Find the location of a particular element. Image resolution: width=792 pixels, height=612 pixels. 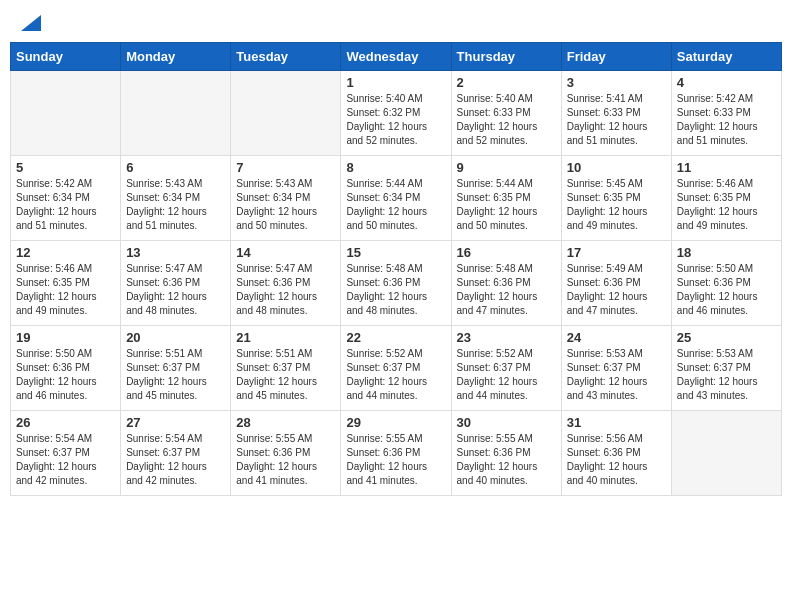

calendar-cell: 4Sunrise: 5:42 AM Sunset: 6:33 PM Daylig… is located at coordinates (726, 114).